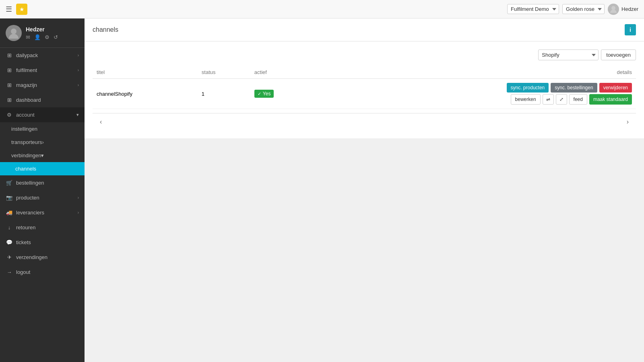  Describe the element at coordinates (23, 242) in the screenshot. I see `sidebar-item-label: tickets` at that location.